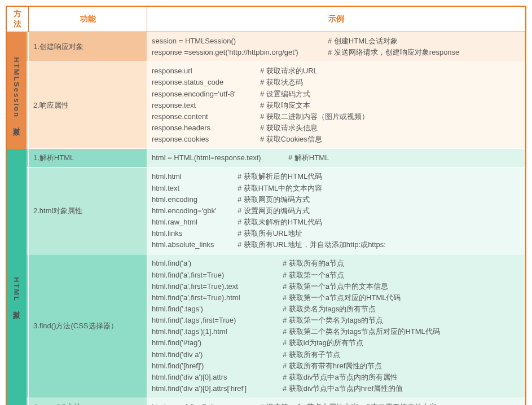 The width and height of the screenshot is (532, 405). I want to click on code-text: html.find('#tag'), so click(214, 343).